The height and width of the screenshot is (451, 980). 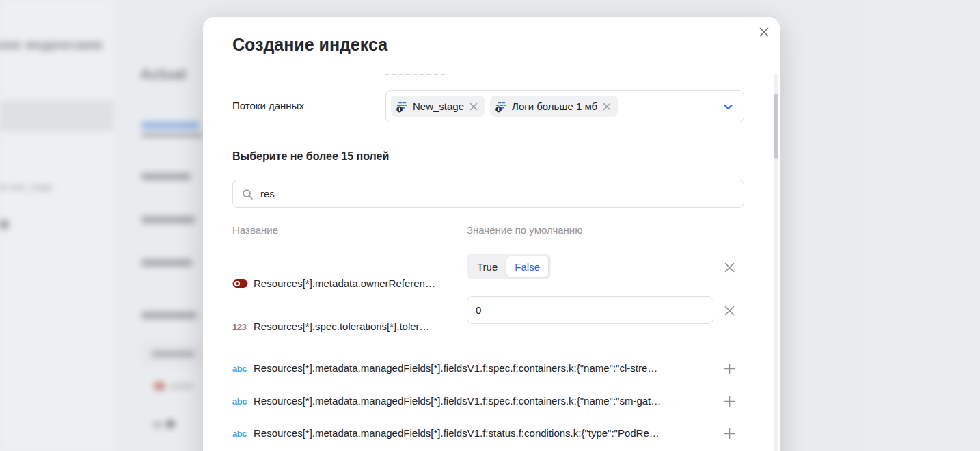 I want to click on chevron-down-icon, so click(x=729, y=107).